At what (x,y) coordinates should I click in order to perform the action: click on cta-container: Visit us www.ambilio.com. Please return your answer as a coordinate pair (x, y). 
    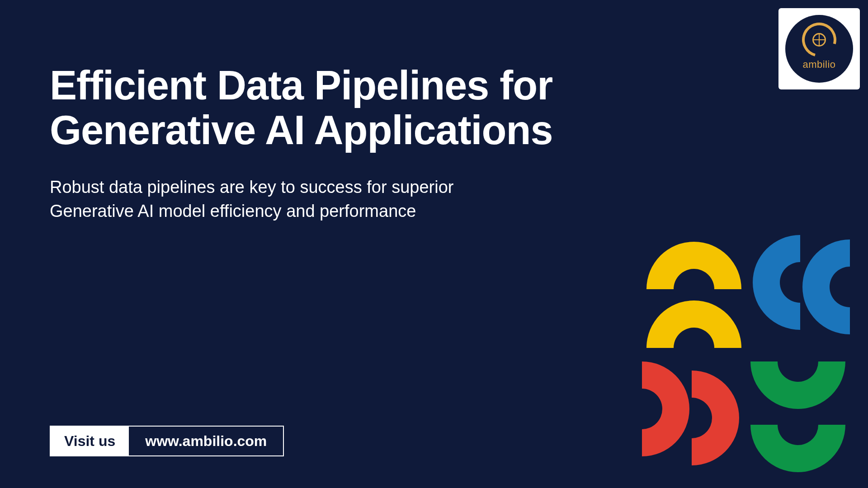
    Looking at the image, I should click on (167, 441).